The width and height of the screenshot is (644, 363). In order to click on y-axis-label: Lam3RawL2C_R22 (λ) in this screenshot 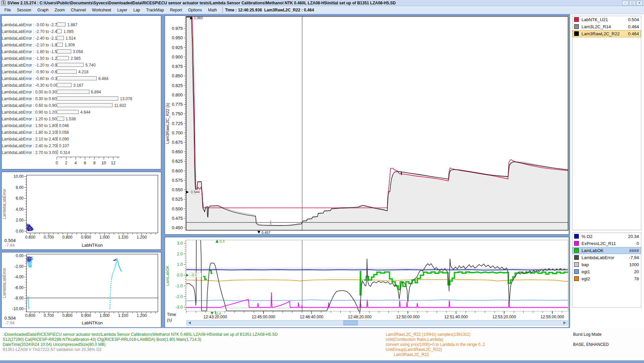, I will do `click(168, 123)`.